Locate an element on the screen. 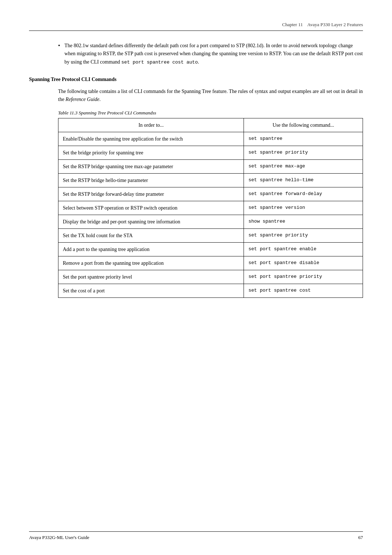  table-cell-command: set spantree hello-time is located at coordinates (303, 181).